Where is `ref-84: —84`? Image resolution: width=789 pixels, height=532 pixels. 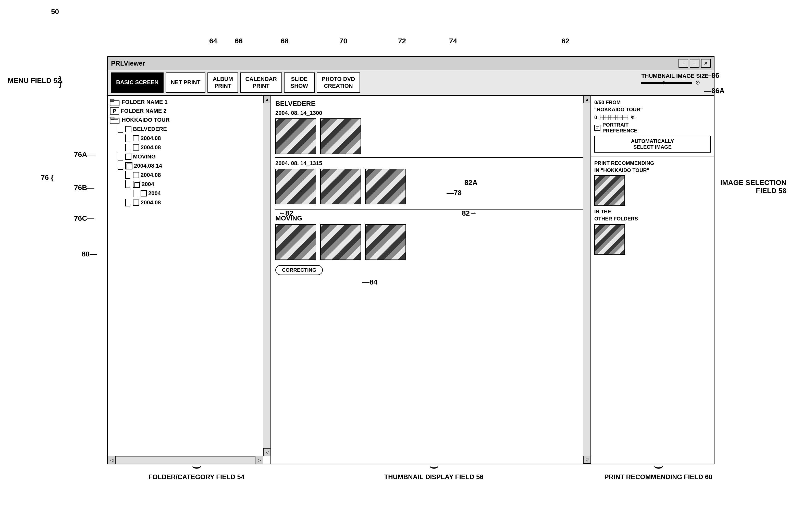
ref-84: —84 is located at coordinates (370, 282).